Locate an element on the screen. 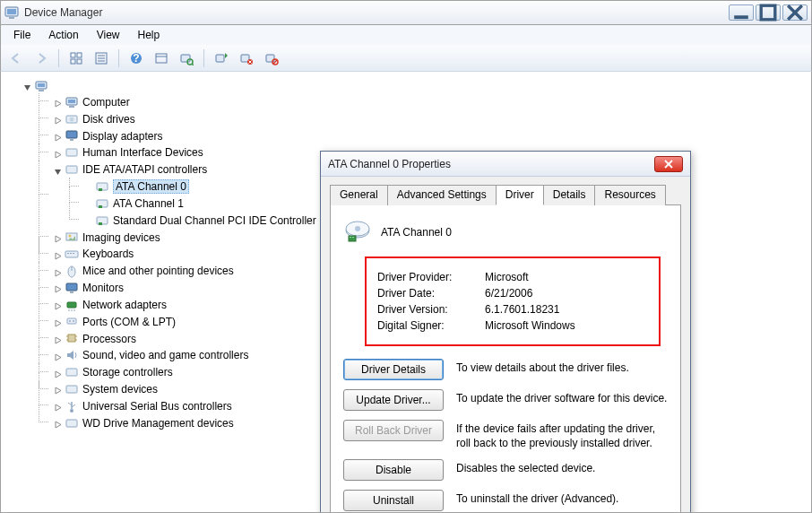 Image resolution: width=812 pixels, height=513 pixels. signer-label: Digital Signer: is located at coordinates (431, 326).